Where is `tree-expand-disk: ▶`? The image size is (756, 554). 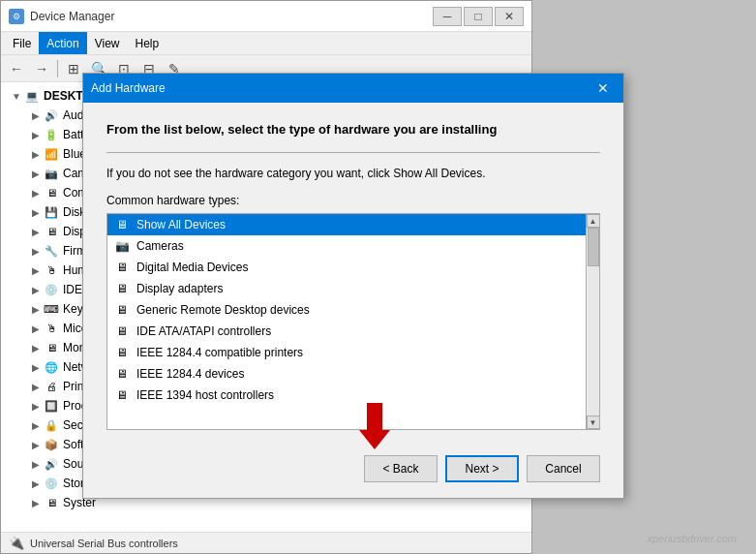 tree-expand-disk: ▶ is located at coordinates (36, 213).